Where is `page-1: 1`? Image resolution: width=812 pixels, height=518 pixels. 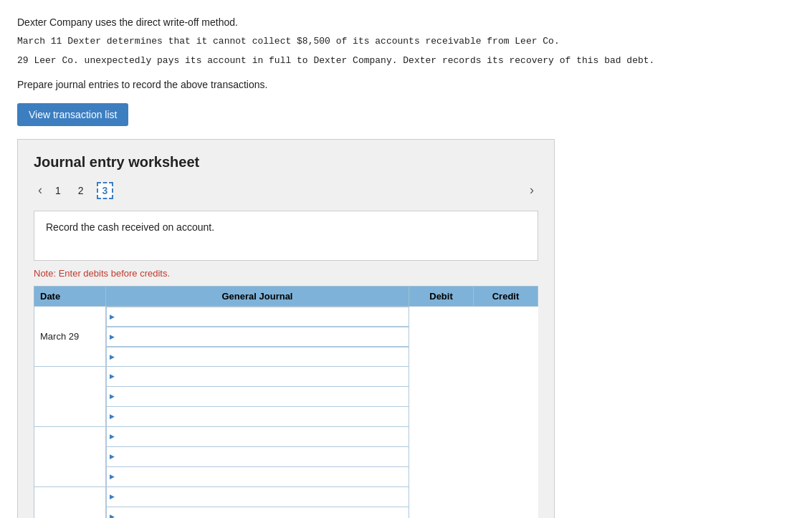 page-1: 1 is located at coordinates (58, 191).